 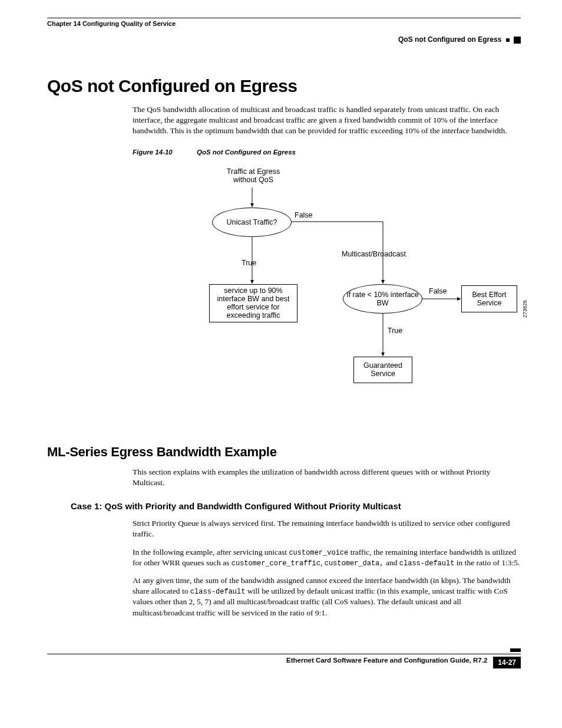 I want to click on paragraph-case1-a: Strict Priority Queue is always serviced…, so click(x=326, y=529).